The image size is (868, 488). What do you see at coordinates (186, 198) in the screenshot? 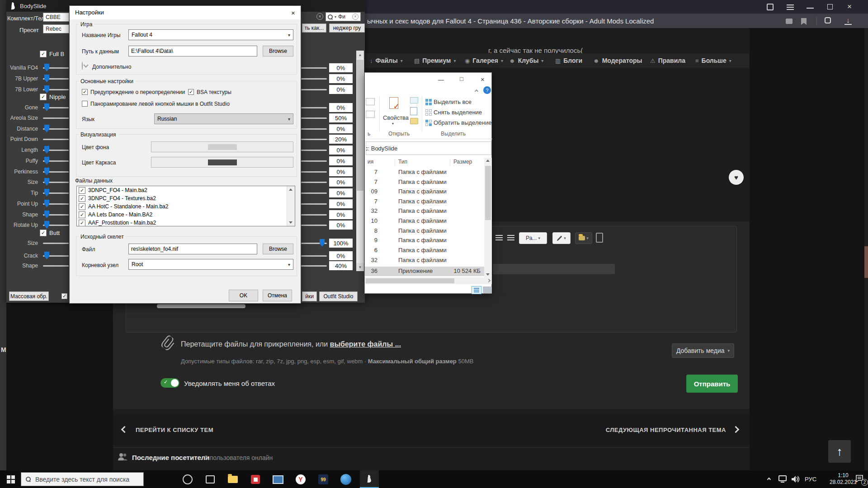
I see `data-file-row: ✓ 3DNPC_FO4 - Textures.ba2` at bounding box center [186, 198].